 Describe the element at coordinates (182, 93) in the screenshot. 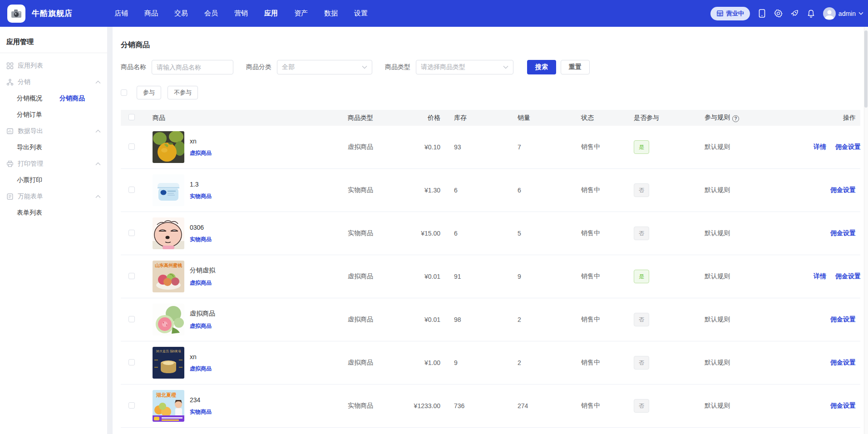

I see `not-participate-button: 不参与` at that location.